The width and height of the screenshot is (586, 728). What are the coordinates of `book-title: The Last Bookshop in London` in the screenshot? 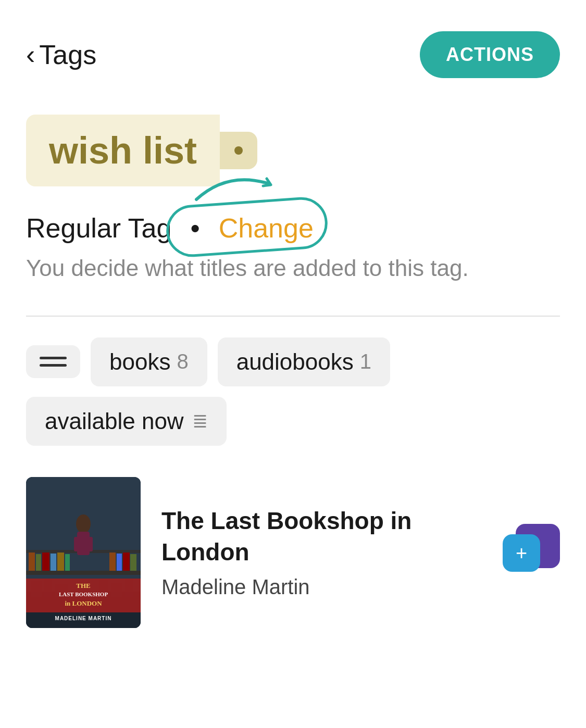 It's located at (322, 537).